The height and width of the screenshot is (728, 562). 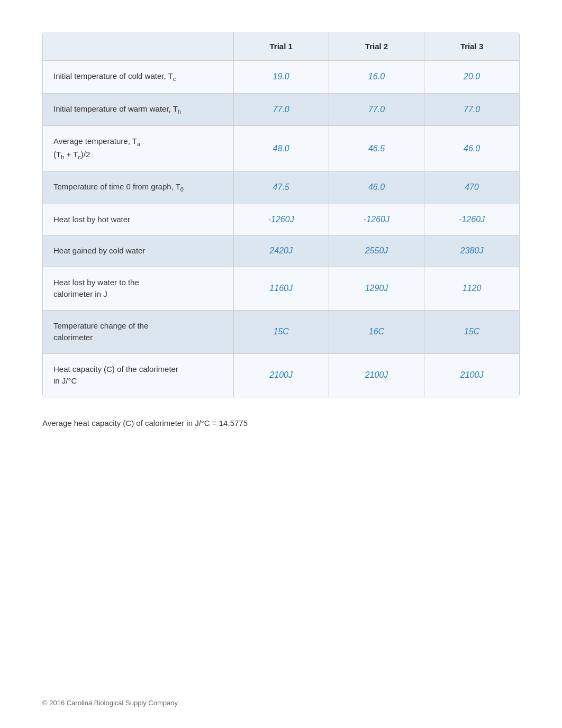 What do you see at coordinates (138, 188) in the screenshot?
I see `row-label: Temperature of time 0 from graph, T0` at bounding box center [138, 188].